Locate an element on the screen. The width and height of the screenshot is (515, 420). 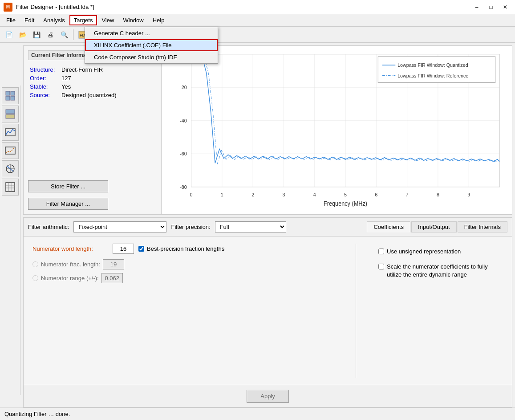
menu-help: Help is located at coordinates (158, 20).